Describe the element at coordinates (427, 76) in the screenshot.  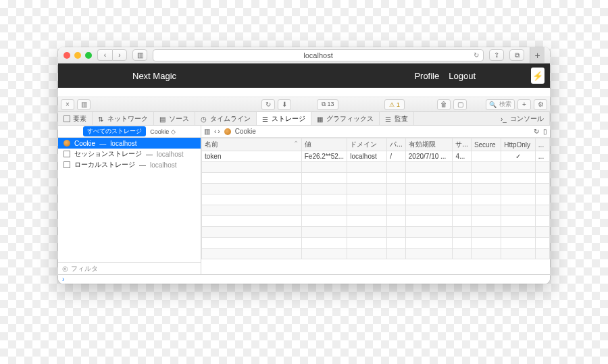
I see `nav-profile: Profile` at that location.